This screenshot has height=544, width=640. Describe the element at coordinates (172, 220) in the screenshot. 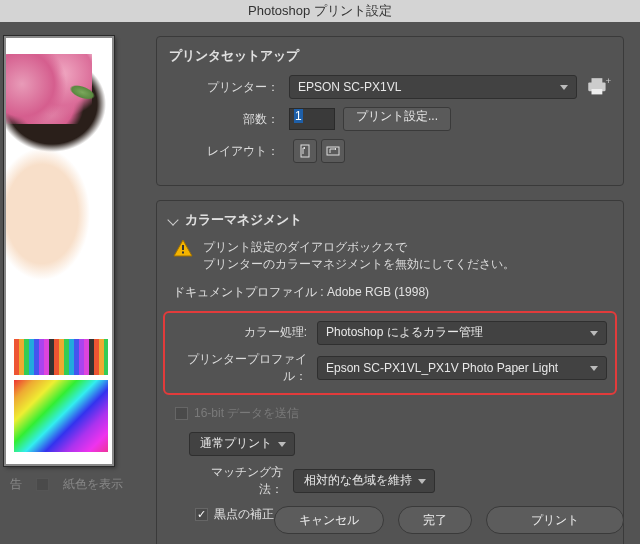

I see `chevron-down-icon` at that location.